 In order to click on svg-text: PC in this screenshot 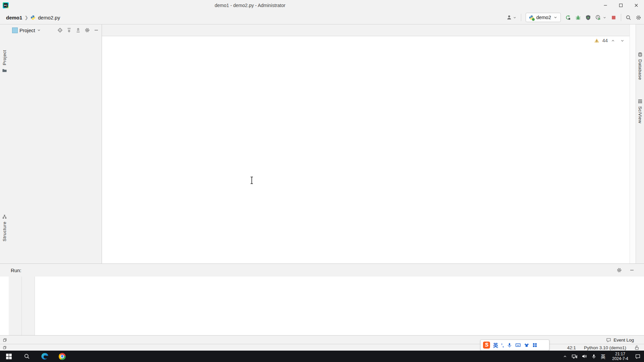, I will do `click(6, 5)`.